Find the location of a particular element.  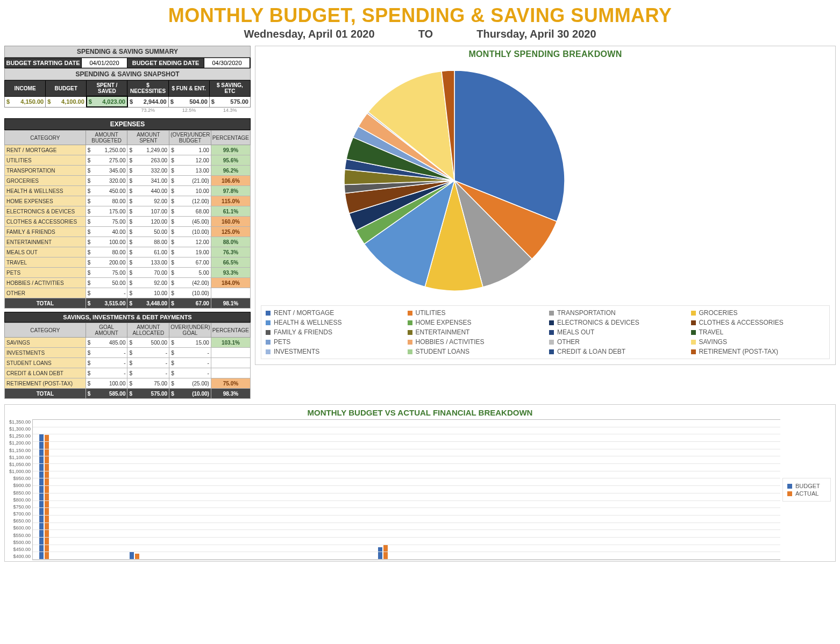

column-header: AMOUNTSPENT is located at coordinates (148, 138).